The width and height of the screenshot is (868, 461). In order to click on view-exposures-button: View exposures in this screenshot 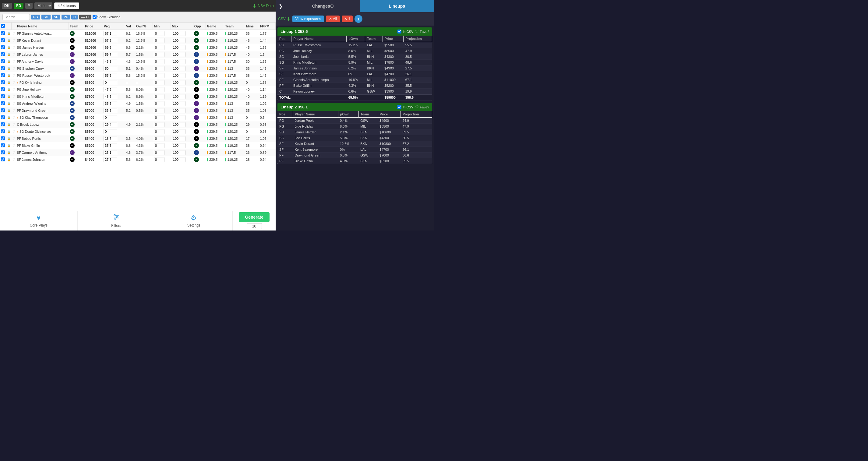, I will do `click(309, 19)`.